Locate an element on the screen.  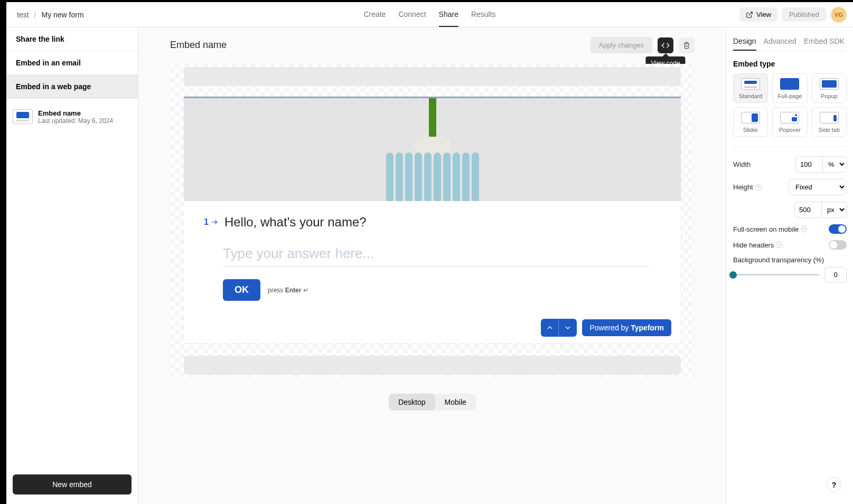
publish-status: Published is located at coordinates (804, 15).